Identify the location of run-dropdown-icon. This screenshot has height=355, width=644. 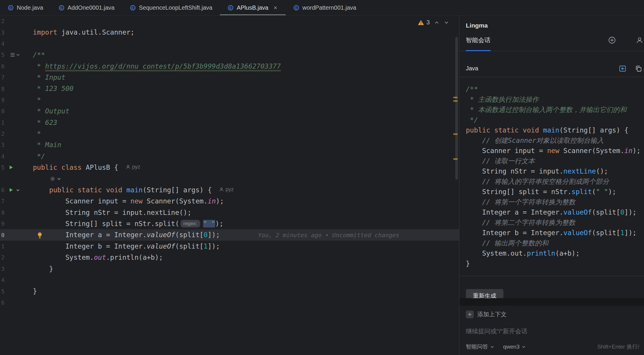
(14, 190).